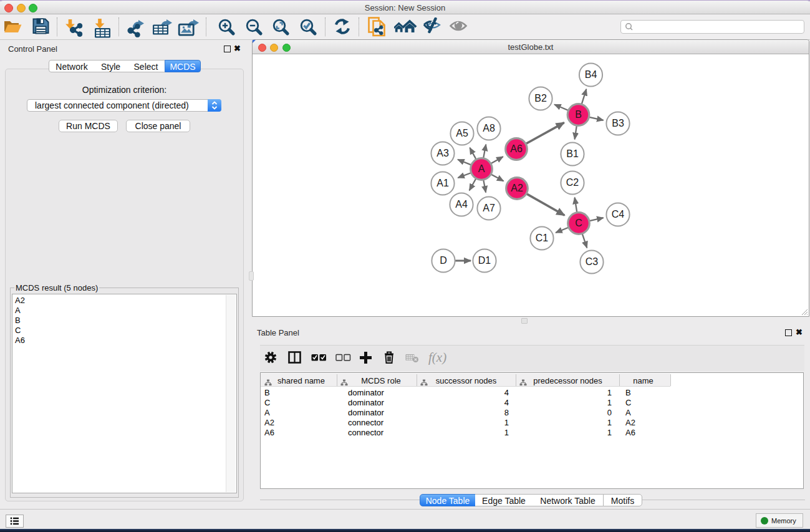  I want to click on svg-text: D, so click(443, 261).